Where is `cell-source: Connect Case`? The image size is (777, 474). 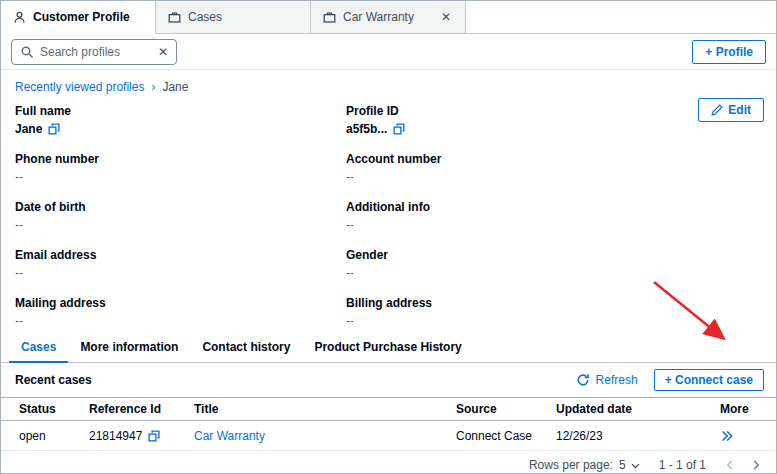 cell-source: Connect Case is located at coordinates (506, 436).